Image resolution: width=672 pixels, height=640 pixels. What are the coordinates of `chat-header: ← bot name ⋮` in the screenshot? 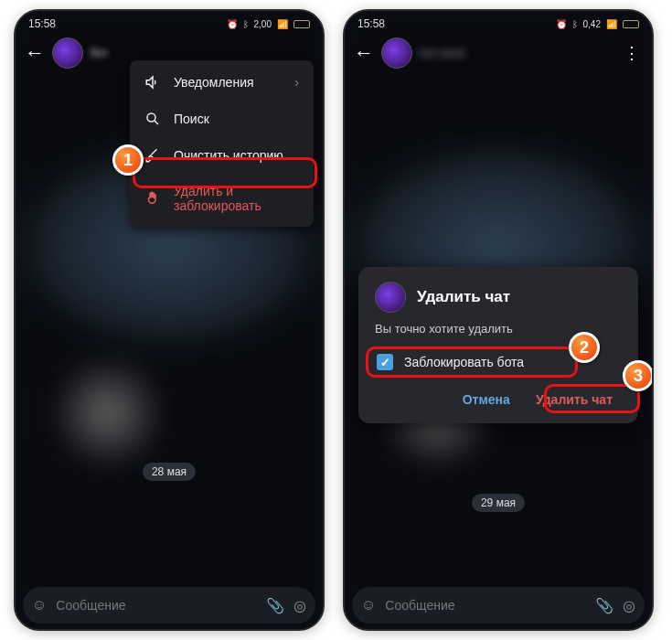 It's located at (498, 53).